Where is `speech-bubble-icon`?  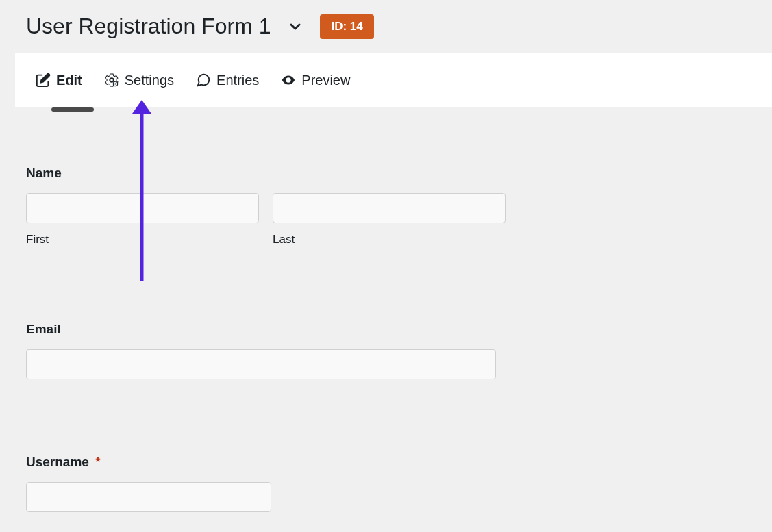
speech-bubble-icon is located at coordinates (203, 80).